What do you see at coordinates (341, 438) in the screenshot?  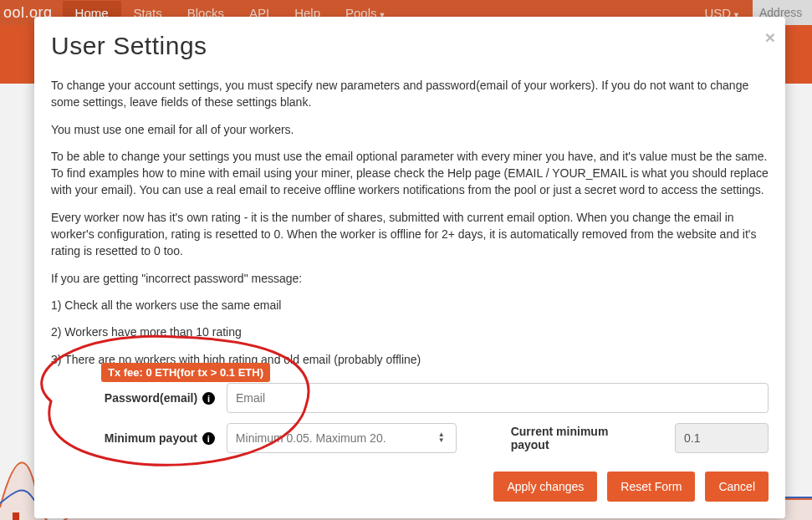 I see `minimum-payout-input` at bounding box center [341, 438].